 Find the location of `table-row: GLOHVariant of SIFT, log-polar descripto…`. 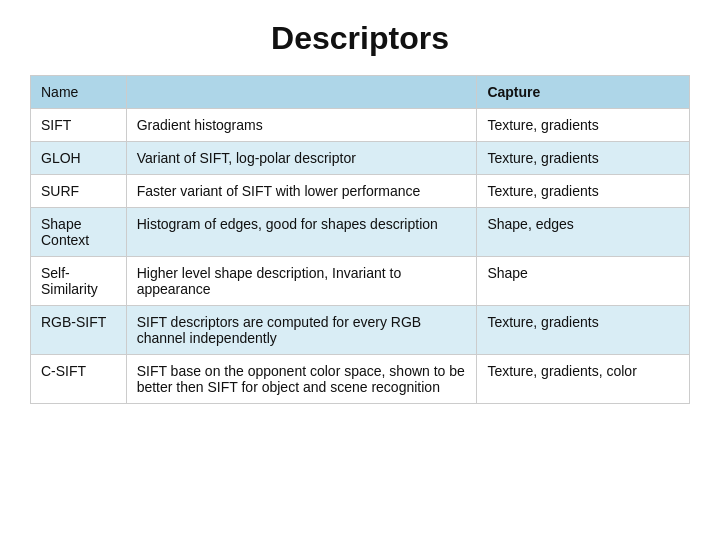

table-row: GLOHVariant of SIFT, log-polar descripto… is located at coordinates (360, 158).